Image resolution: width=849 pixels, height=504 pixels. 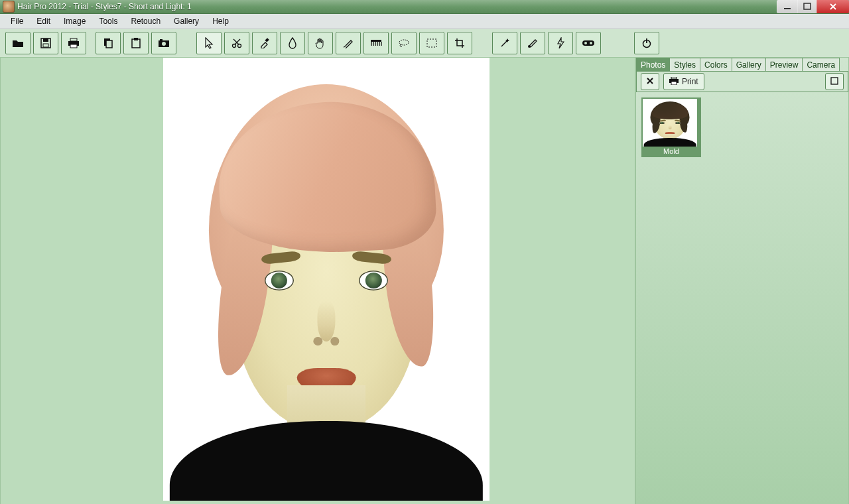 I want to click on menu-gallery: Gallery, so click(x=186, y=21).